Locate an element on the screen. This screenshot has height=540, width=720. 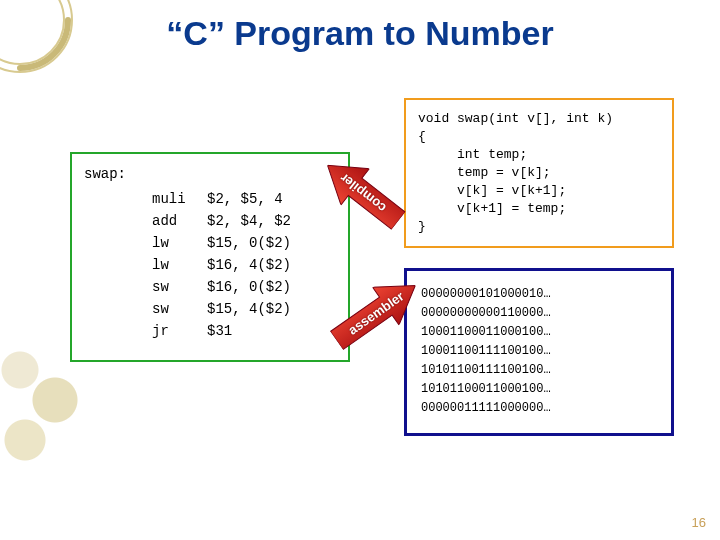
binary-box: 00000000101000010… 00000000000110000… 10… is located at coordinates (539, 352).